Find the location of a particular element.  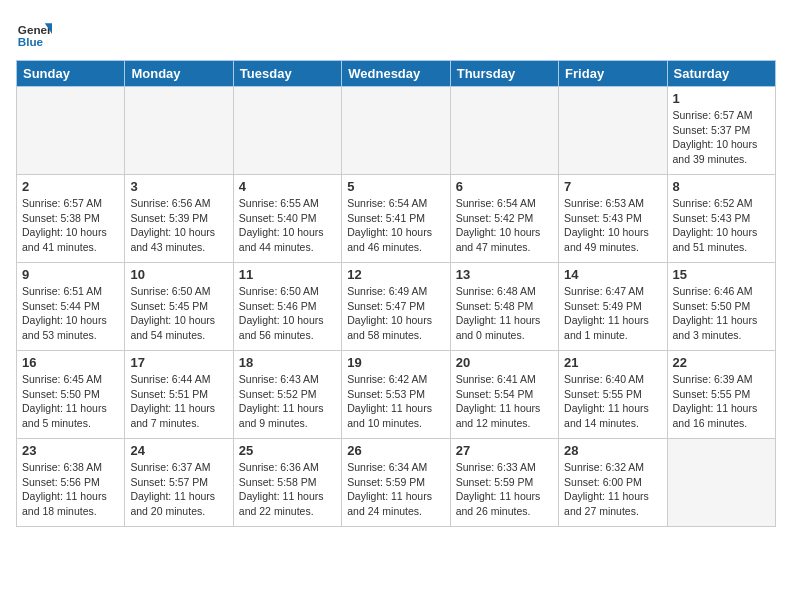

day-info: Sunrise: 6:54 AM Sunset: 5:42 PM Dayligh… is located at coordinates (504, 226).